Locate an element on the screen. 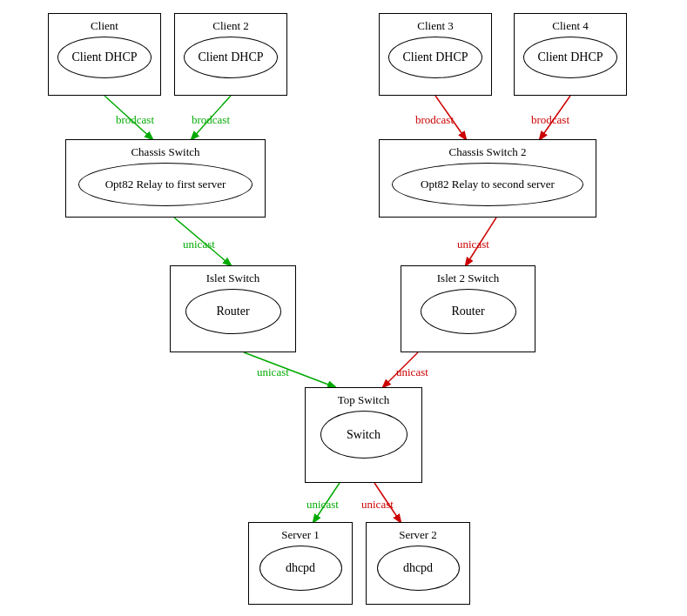  label-unicast-2: unicast is located at coordinates (474, 244).